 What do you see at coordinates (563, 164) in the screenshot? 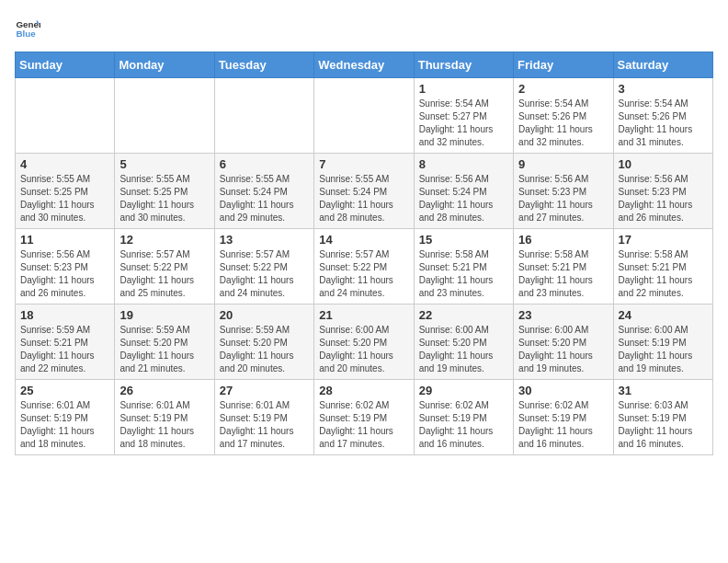
I see `day-number: 9` at bounding box center [563, 164].